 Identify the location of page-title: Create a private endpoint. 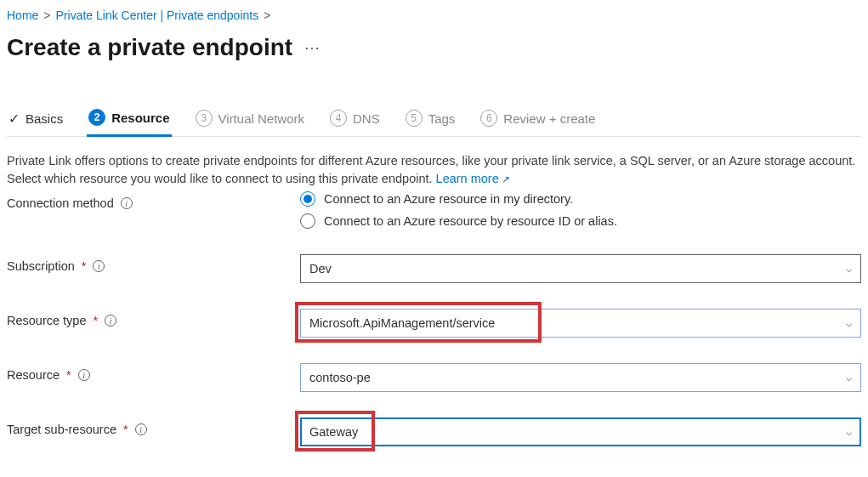
(150, 48).